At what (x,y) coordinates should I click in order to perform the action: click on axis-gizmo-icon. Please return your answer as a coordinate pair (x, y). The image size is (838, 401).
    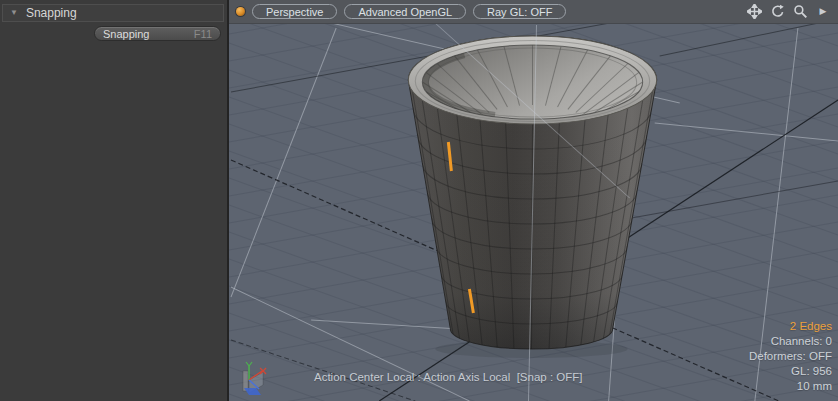
    Looking at the image, I should click on (254, 378).